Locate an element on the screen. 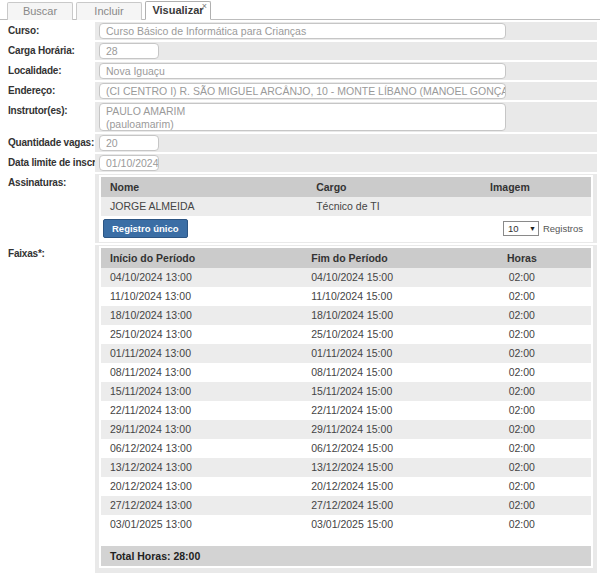 The width and height of the screenshot is (600, 573). assinaturas-table-body: JORGE ALMEIDATécnico de TI is located at coordinates (346, 206).